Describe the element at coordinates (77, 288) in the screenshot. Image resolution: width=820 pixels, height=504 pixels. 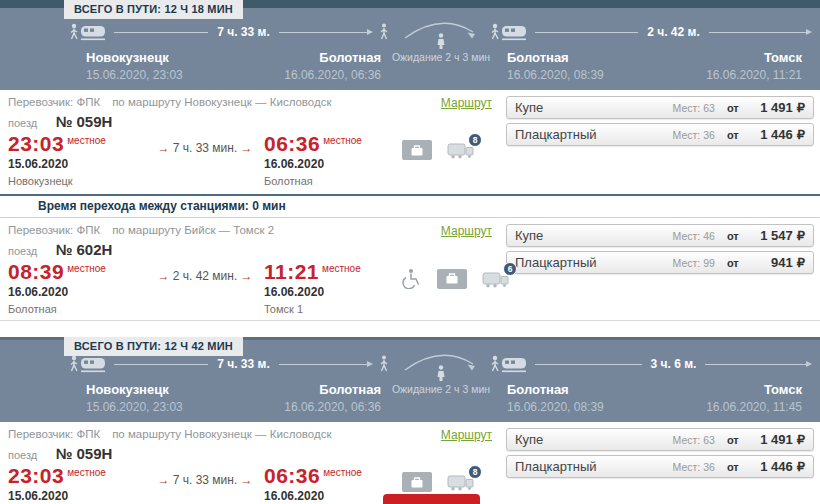
I see `departure-block: 08:39местное 16.06.2020 Болотная` at that location.